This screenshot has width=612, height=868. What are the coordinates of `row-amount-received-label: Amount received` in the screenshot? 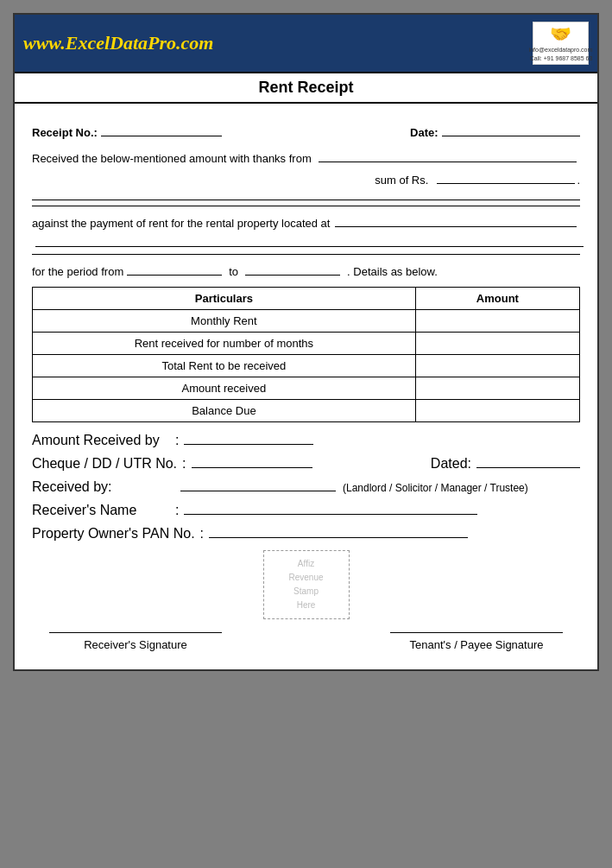 It's located at (224, 388).